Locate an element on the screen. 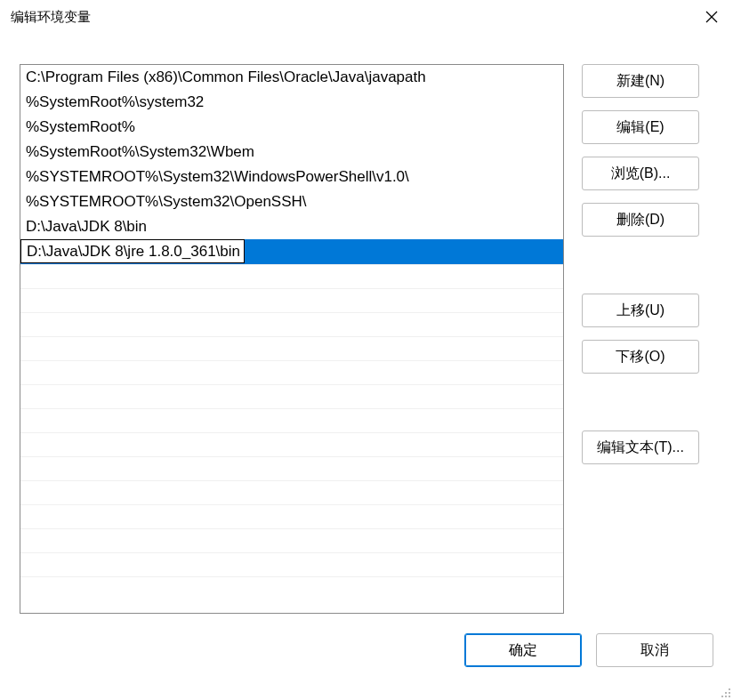 The width and height of the screenshot is (733, 700). list-item-edit-text: D:\Java\JDK 8\jre 1.8.0_361\bin is located at coordinates (133, 251).